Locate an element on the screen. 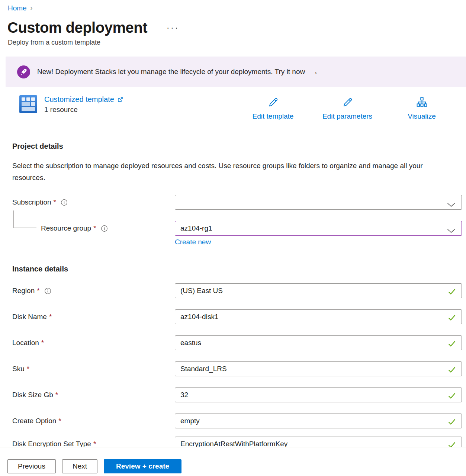 Image resolution: width=466 pixels, height=476 pixels. deployment-stacks-banner: New! Deployment Stacks let you manage th… is located at coordinates (236, 72).